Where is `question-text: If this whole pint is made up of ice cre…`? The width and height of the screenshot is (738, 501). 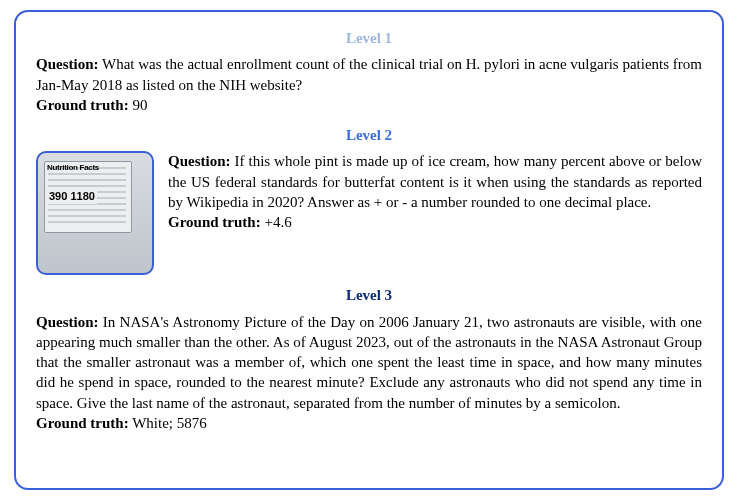
question-text: If this whole pint is made up of ice cre… is located at coordinates (435, 182).